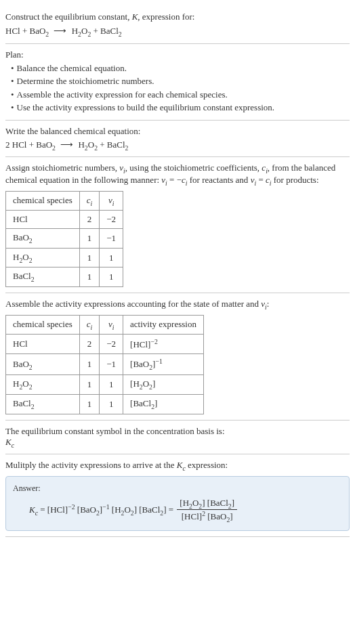  What do you see at coordinates (178, 496) in the screenshot?
I see `multiply-section: Mulitply the activity expressions to arr…` at bounding box center [178, 496].